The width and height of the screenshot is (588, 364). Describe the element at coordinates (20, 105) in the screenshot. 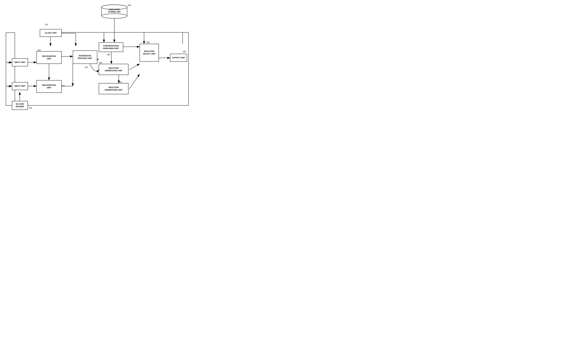

I see `id-card-reader-box: ID CARDREADER` at that location.